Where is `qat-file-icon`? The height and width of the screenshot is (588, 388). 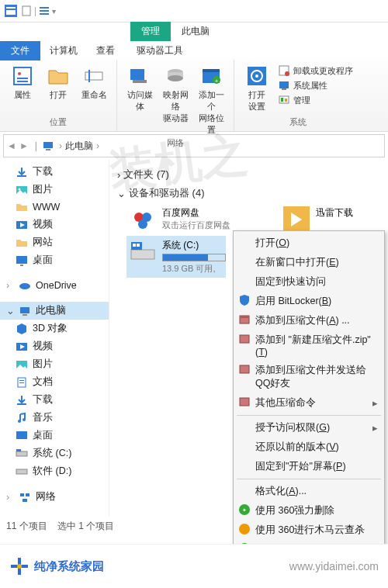
qat-file-icon is located at coordinates (26, 11).